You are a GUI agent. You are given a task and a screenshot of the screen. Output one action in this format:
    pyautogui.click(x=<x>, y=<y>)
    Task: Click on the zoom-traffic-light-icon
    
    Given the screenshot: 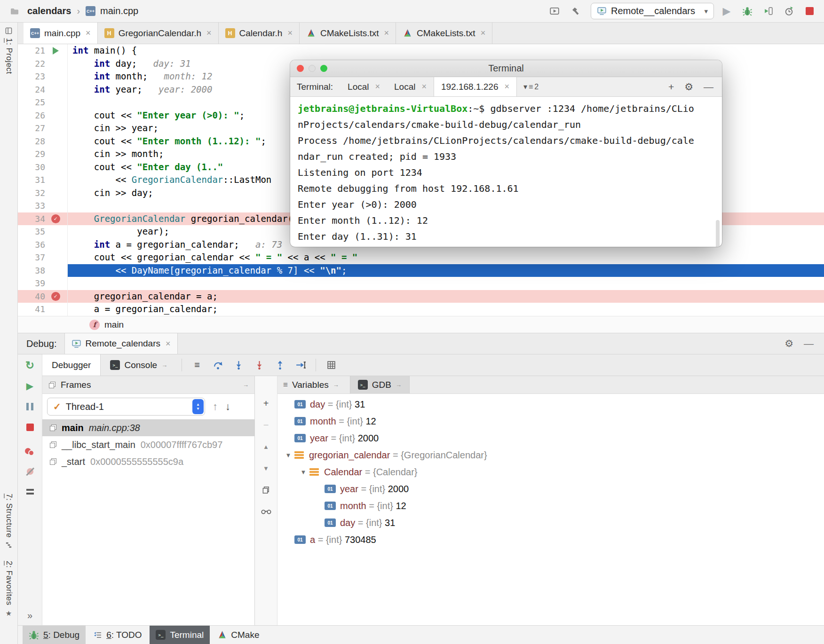 What is the action you would take?
    pyautogui.click(x=324, y=69)
    